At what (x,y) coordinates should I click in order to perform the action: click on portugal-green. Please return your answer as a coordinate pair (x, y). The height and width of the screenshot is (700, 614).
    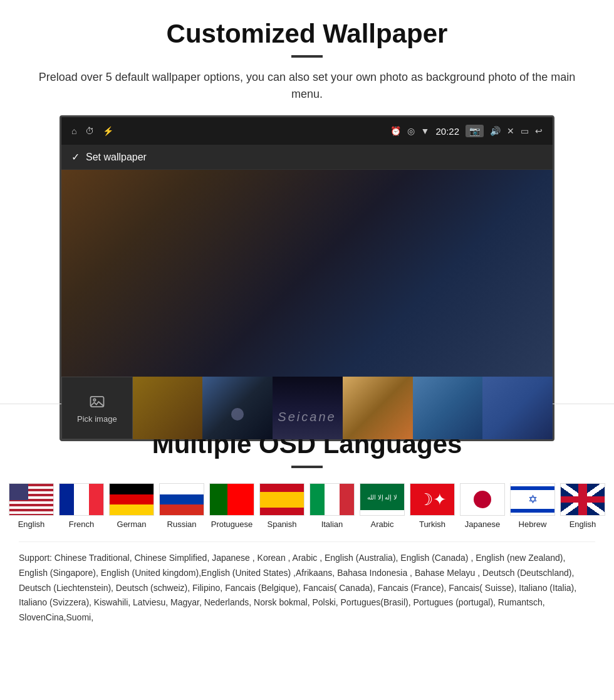
    Looking at the image, I should click on (219, 499).